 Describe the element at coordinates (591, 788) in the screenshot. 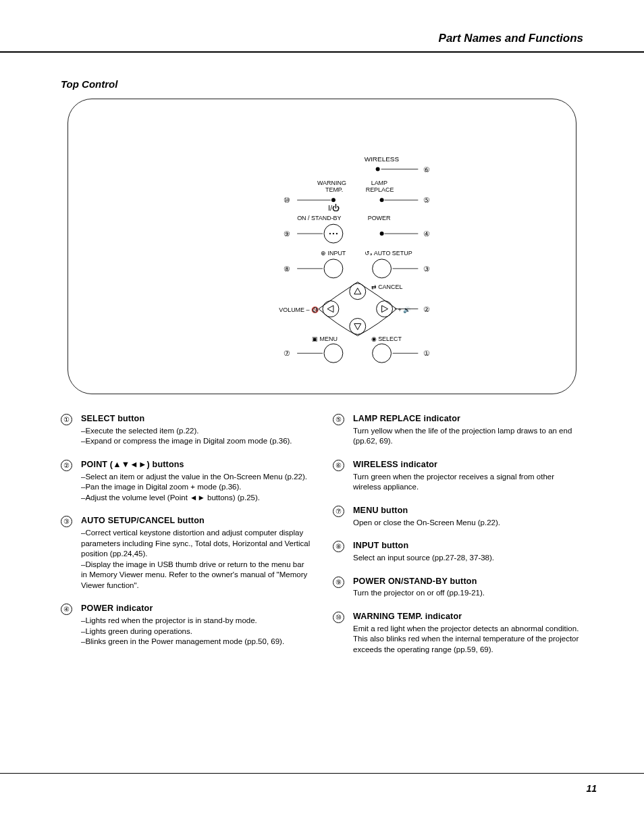

I see `page-number: 11` at that location.